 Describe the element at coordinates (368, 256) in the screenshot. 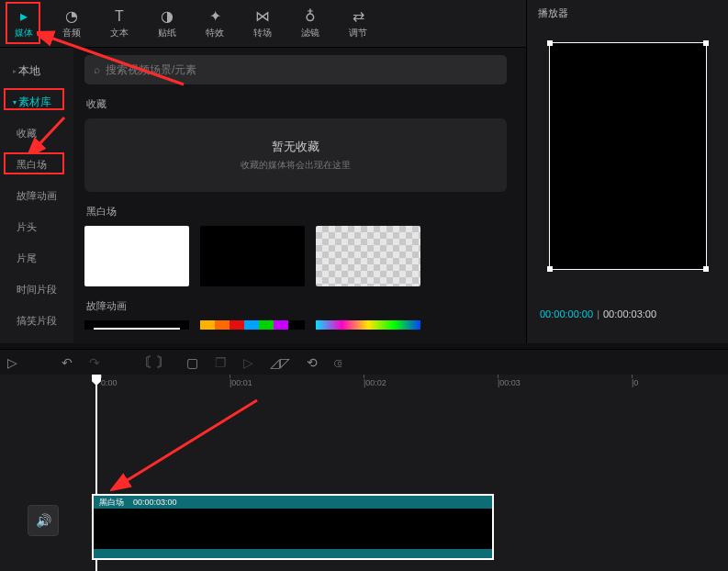

I see `thumb-transparent` at that location.